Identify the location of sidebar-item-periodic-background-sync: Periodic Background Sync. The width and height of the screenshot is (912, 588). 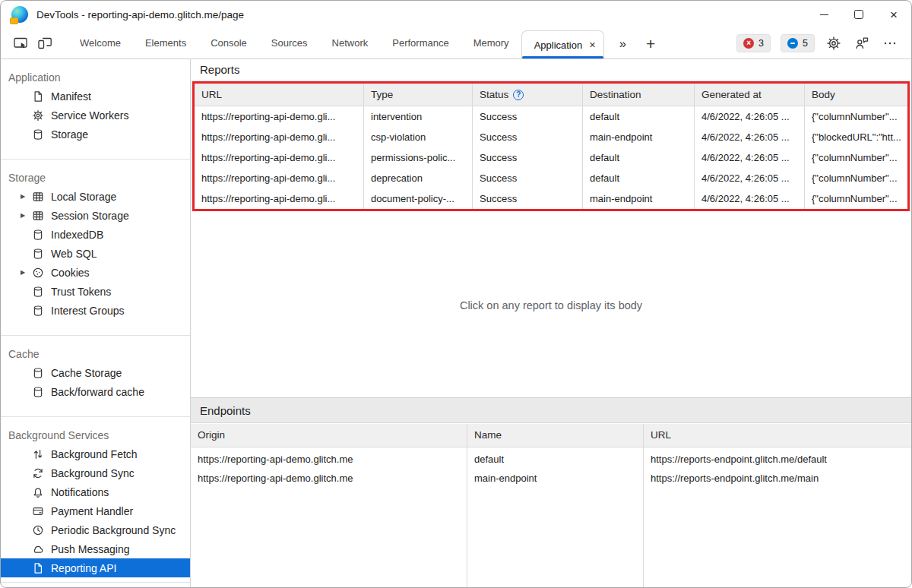
(96, 530).